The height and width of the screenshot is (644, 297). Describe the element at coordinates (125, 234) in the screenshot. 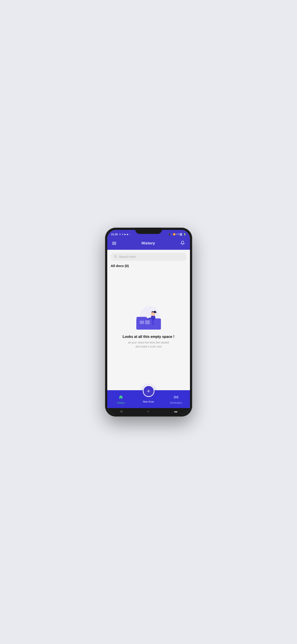

I see `status-left-icons: ⊟ ⚙ ▶ ▶ •` at that location.